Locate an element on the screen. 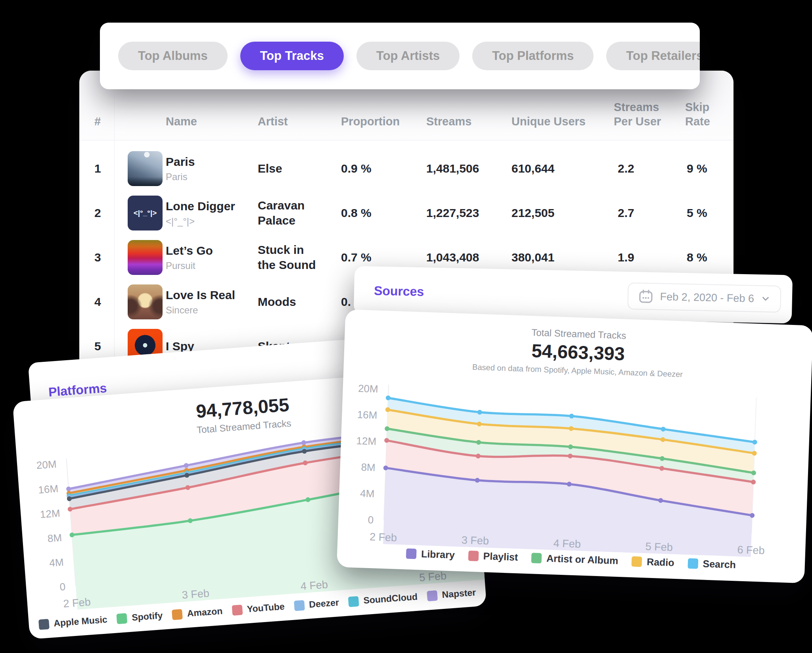 Image resolution: width=812 pixels, height=653 pixels. streams-per-user-value: 2.2 is located at coordinates (626, 169).